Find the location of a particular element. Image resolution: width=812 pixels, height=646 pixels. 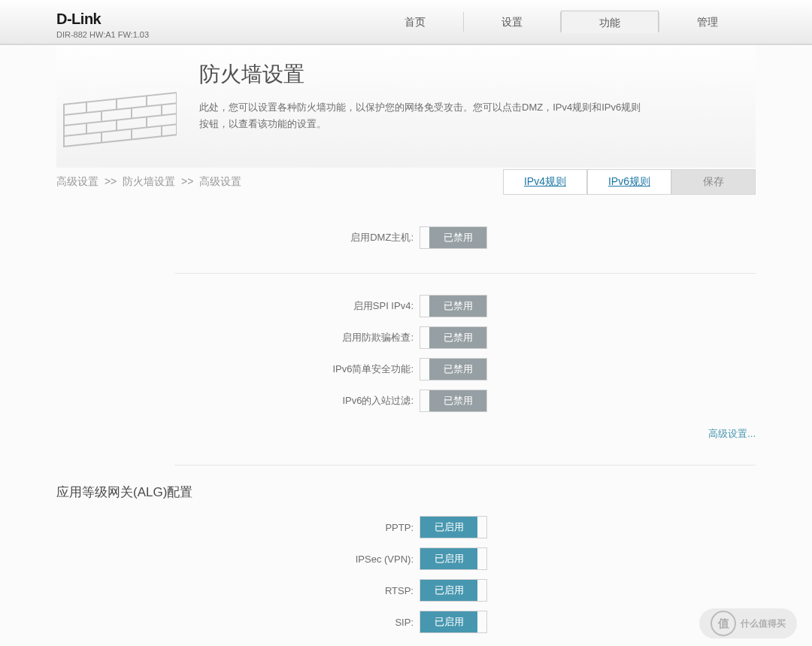

nav-settings: 设置 is located at coordinates (512, 22).